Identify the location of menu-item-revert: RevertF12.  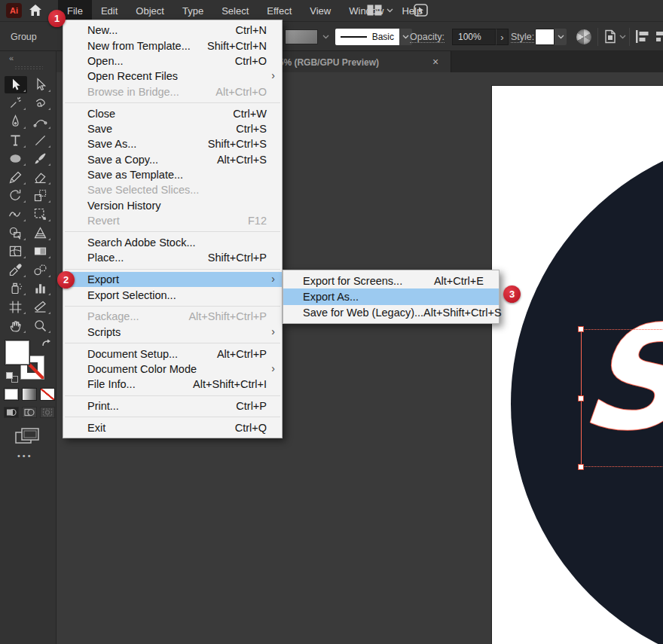
(173, 221).